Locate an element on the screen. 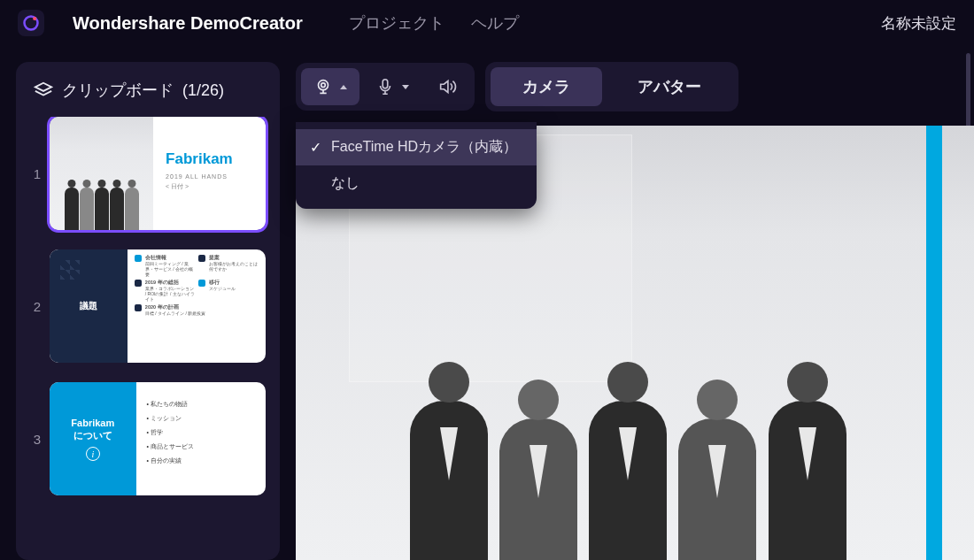 This screenshot has height=560, width=974. device-controls is located at coordinates (385, 87).